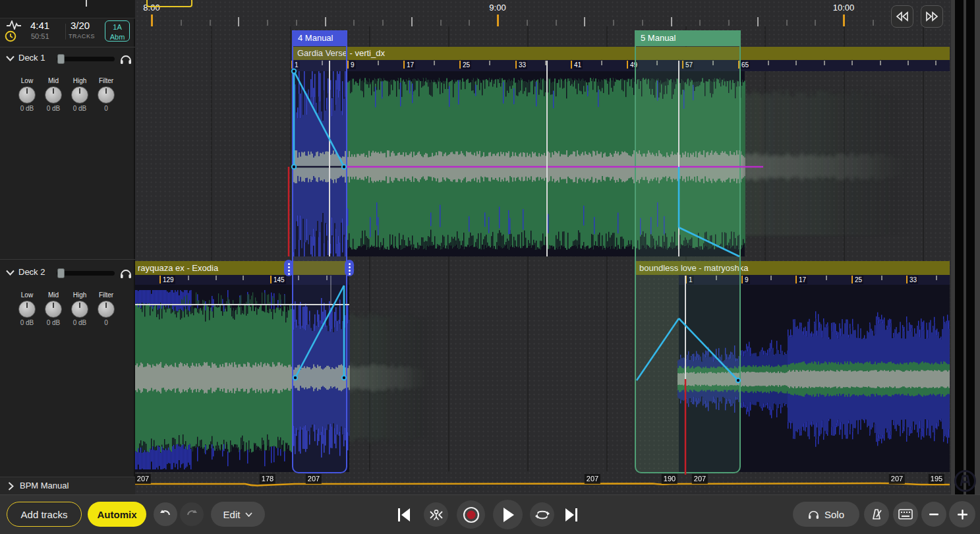  Describe the element at coordinates (670, 479) in the screenshot. I see `bpm-value: 190` at that location.